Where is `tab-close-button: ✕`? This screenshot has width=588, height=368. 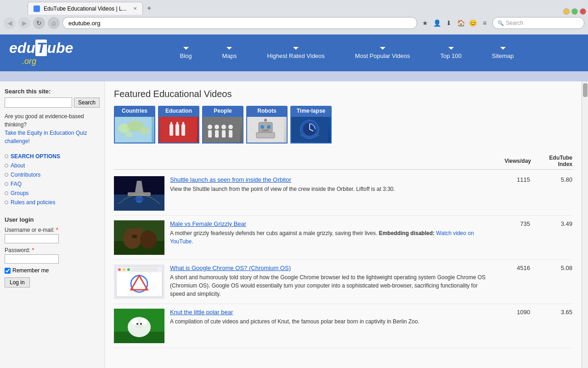 tab-close-button: ✕ is located at coordinates (135, 8).